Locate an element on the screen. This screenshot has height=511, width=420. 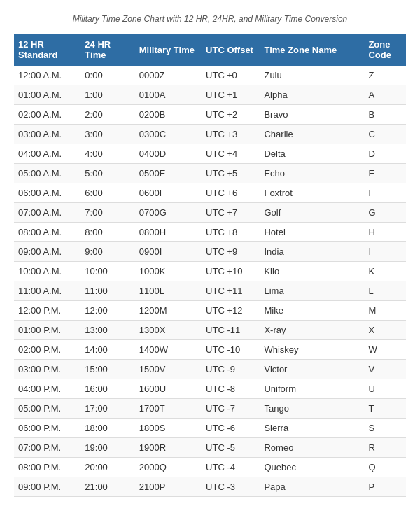
cell-utc: UTC -9 is located at coordinates (231, 370).